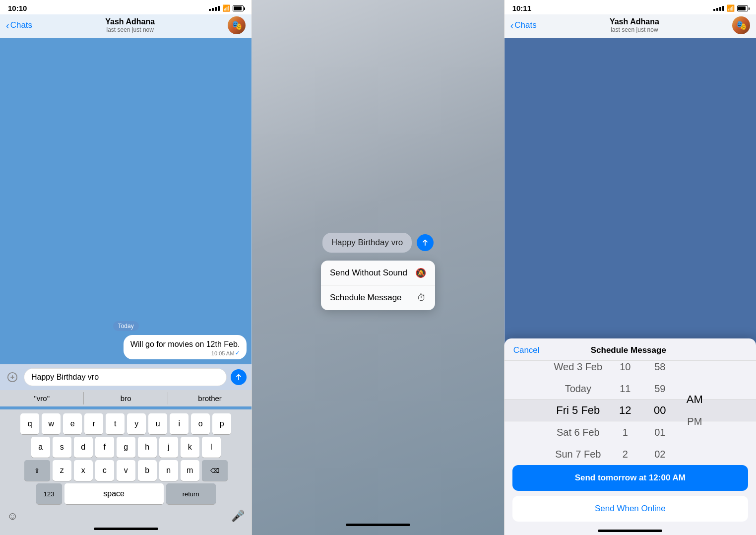  What do you see at coordinates (630, 478) in the screenshot?
I see `send-tomorrow-button: Send tomorrow at 12:00 AM` at bounding box center [630, 478].